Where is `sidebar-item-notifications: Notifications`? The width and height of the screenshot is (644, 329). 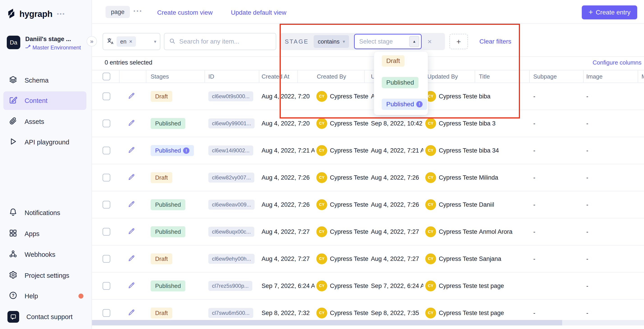
sidebar-item-notifications: Notifications is located at coordinates (45, 213).